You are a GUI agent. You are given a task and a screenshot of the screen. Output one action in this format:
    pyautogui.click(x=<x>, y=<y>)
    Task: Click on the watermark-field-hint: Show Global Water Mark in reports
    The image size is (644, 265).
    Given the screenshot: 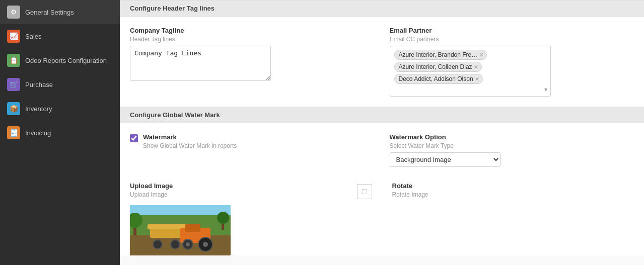 What is the action you would take?
    pyautogui.click(x=190, y=146)
    